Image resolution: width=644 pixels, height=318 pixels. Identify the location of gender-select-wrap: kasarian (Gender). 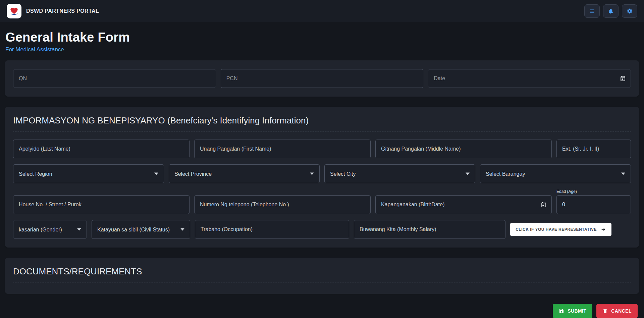
(50, 229).